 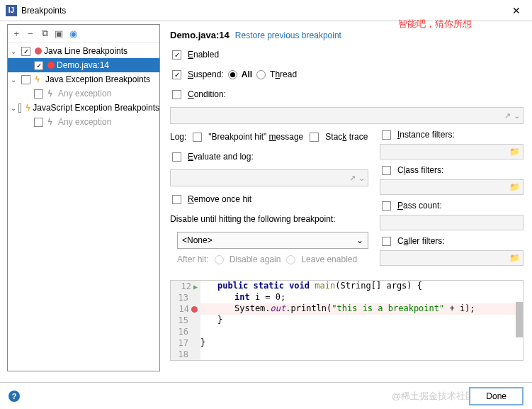 What do you see at coordinates (84, 79) in the screenshot?
I see `tree-group-java-exception: ⌄ ϟ Java Exception Breakpoints` at bounding box center [84, 79].